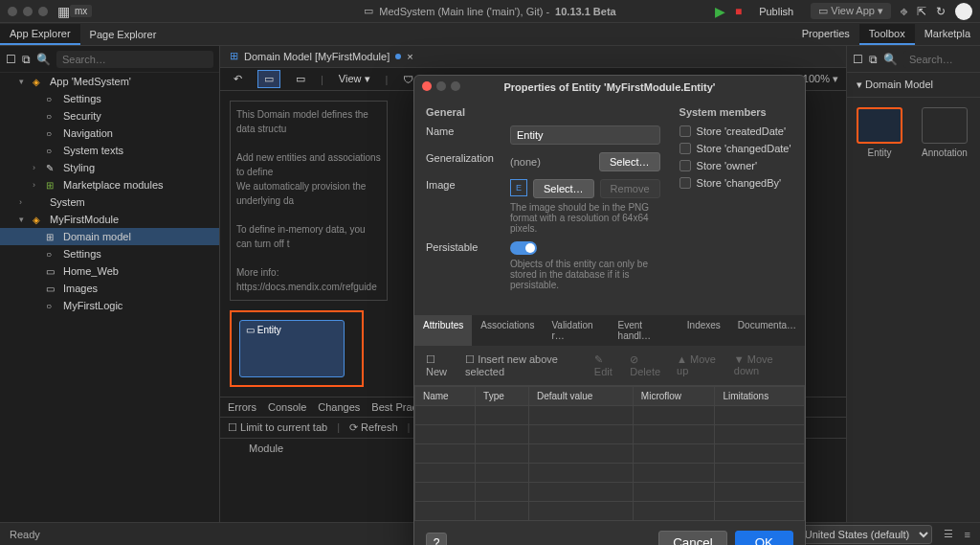 This screenshot has width=980, height=545. I want to click on close-tab-icon: ×, so click(410, 57).